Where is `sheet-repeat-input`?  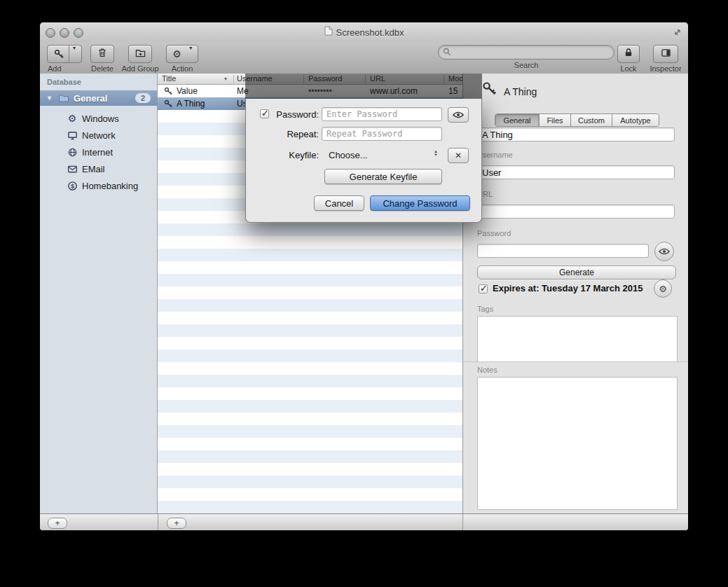
sheet-repeat-input is located at coordinates (382, 134).